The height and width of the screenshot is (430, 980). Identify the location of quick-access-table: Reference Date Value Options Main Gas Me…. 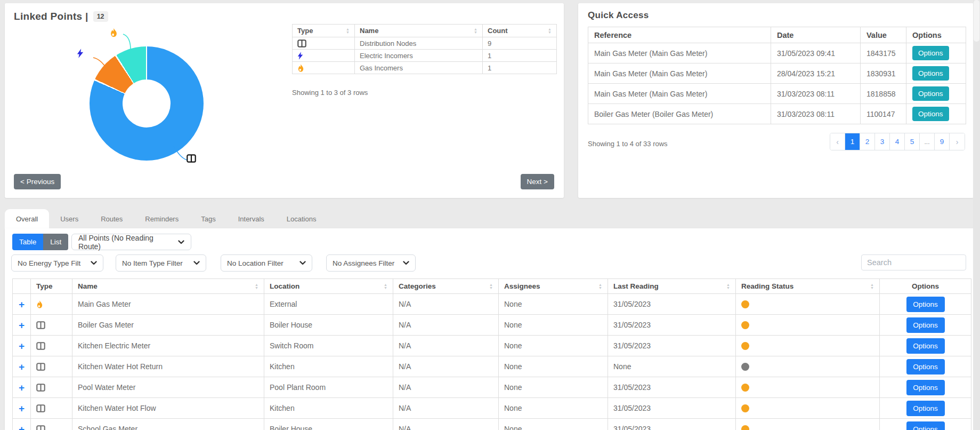
(777, 76).